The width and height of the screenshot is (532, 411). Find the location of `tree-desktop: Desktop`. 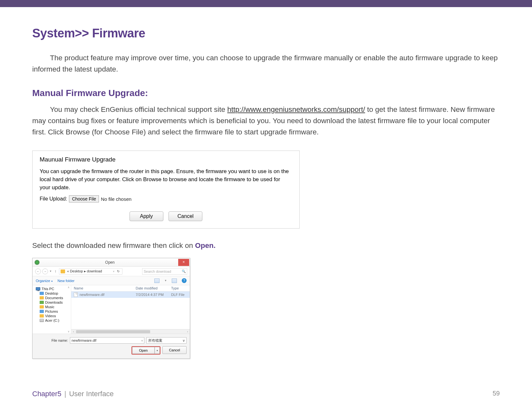

tree-desktop: Desktop is located at coordinates (52, 293).